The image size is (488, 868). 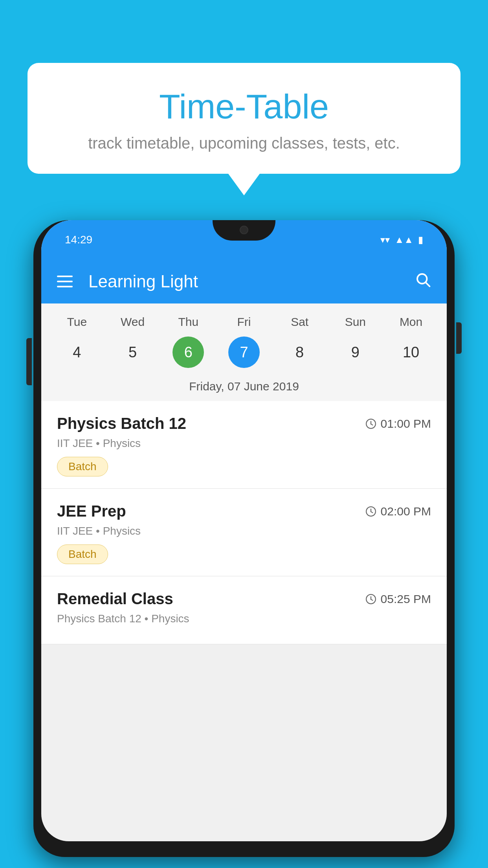 I want to click on schedule-item-2-header: JEE Prep 02:00 PM, so click(x=244, y=511).